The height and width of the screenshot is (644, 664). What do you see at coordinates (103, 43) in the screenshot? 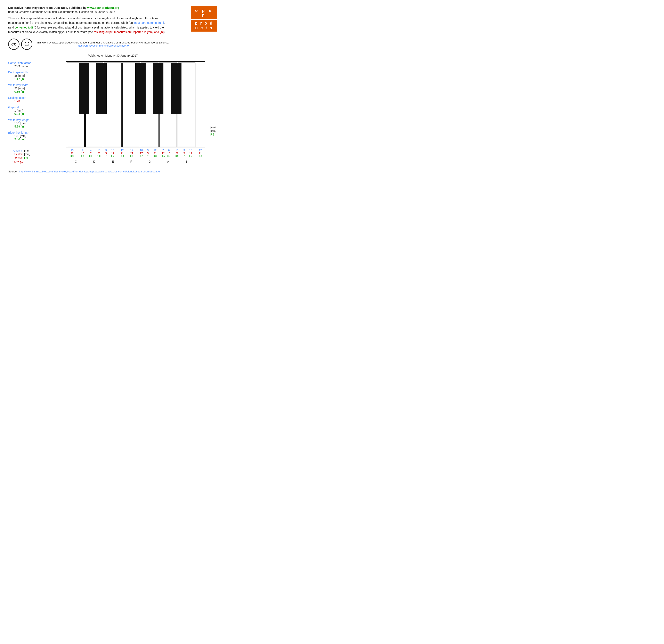
I see `license-description: This work by www.openproducts.org is lic…` at bounding box center [103, 43].